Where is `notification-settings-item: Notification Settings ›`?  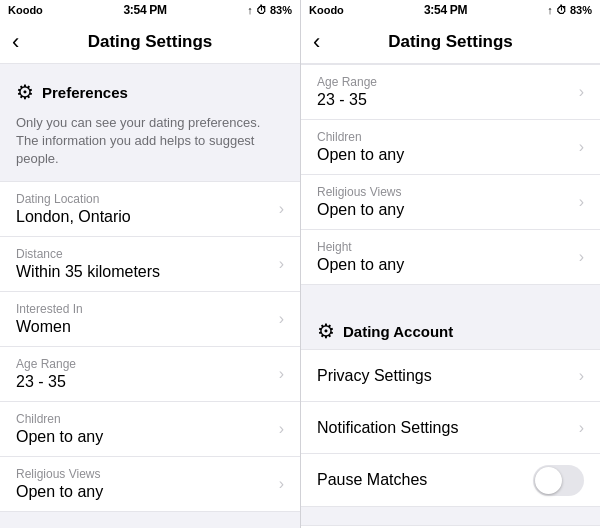
notification-settings-item: Notification Settings › is located at coordinates (450, 428).